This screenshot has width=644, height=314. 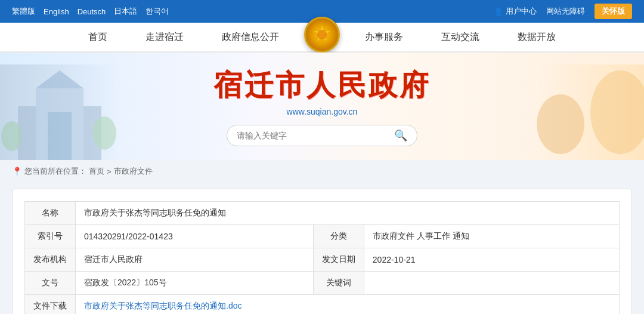 I want to click on accessibility-link: 网站无障碍, so click(x=565, y=11).